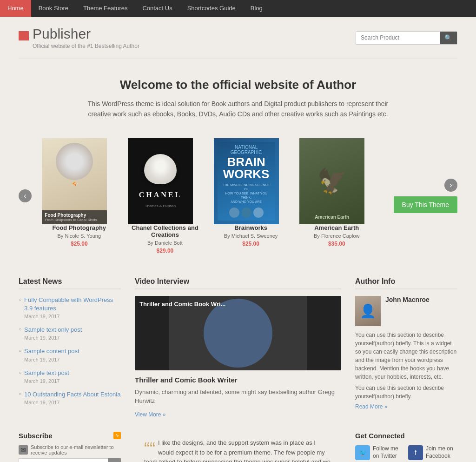 Image resolution: width=476 pixels, height=462 pixels. What do you see at coordinates (238, 283) in the screenshot?
I see `video-title: Video Interview` at bounding box center [238, 283].